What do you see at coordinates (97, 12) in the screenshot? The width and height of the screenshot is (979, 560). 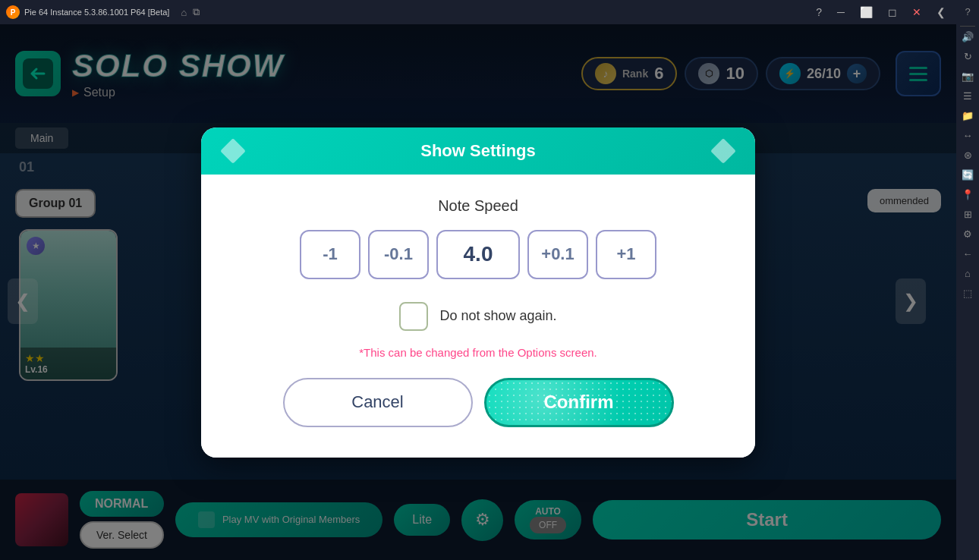 I see `app-title: Pie 64 Instance 5.3.86.1001 P64 [Beta]` at bounding box center [97, 12].